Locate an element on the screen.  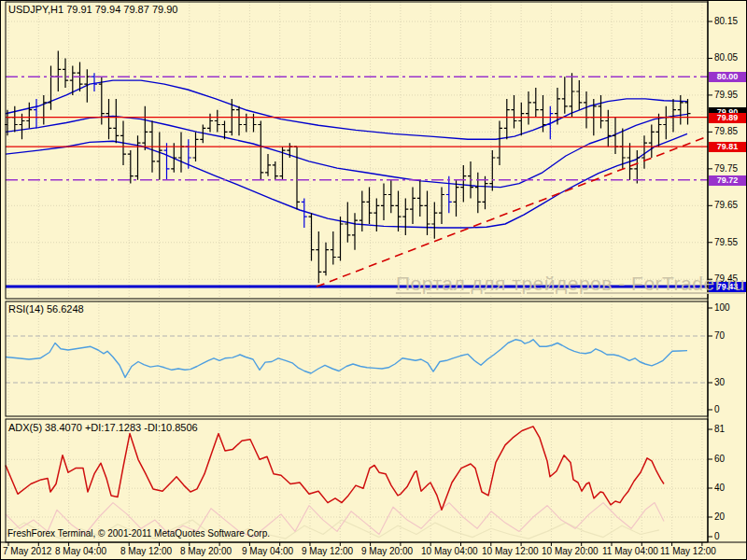
bollinger-upper-line is located at coordinates (346, 110).